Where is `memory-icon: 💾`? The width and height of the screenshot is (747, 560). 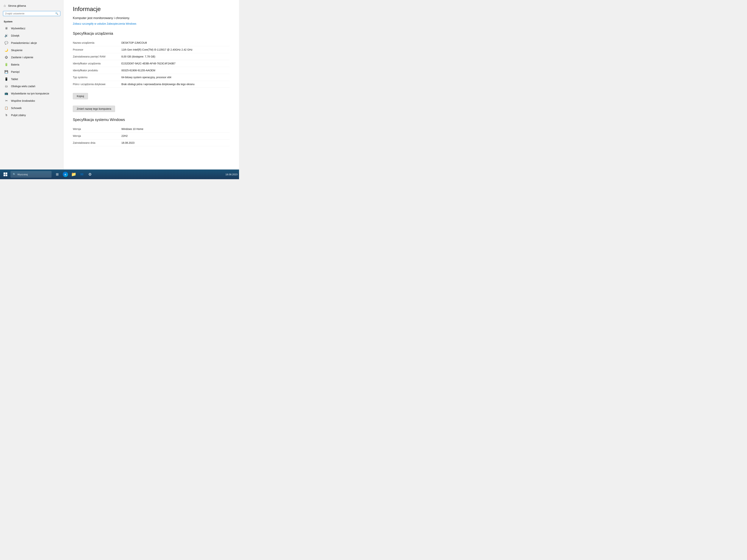
memory-icon: 💾 is located at coordinates (6, 72).